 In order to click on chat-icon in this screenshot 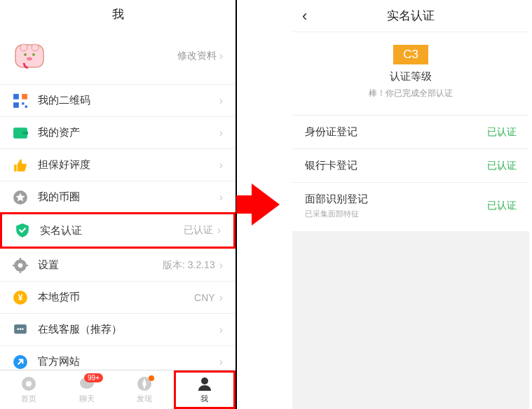, I will do `click(20, 330)`.